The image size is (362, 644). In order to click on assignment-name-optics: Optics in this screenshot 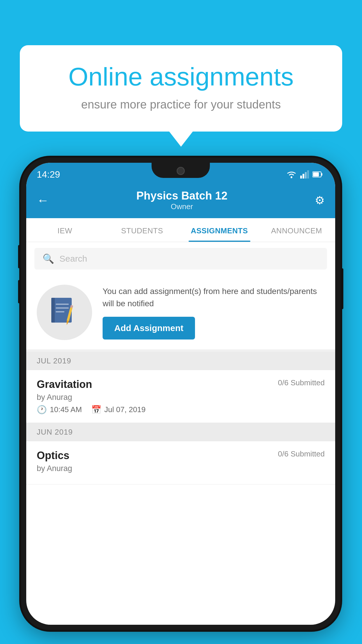, I will do `click(53, 456)`.